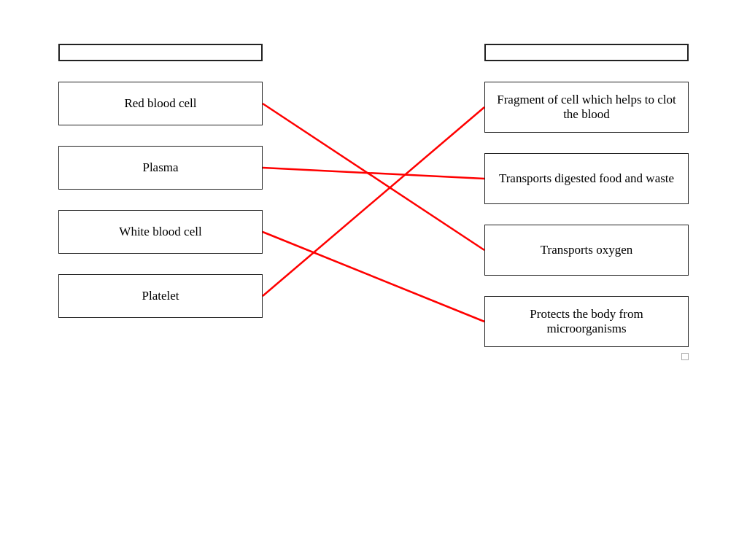  Describe the element at coordinates (587, 322) in the screenshot. I see `right-item-3: Protects the body from microorganisms` at that location.